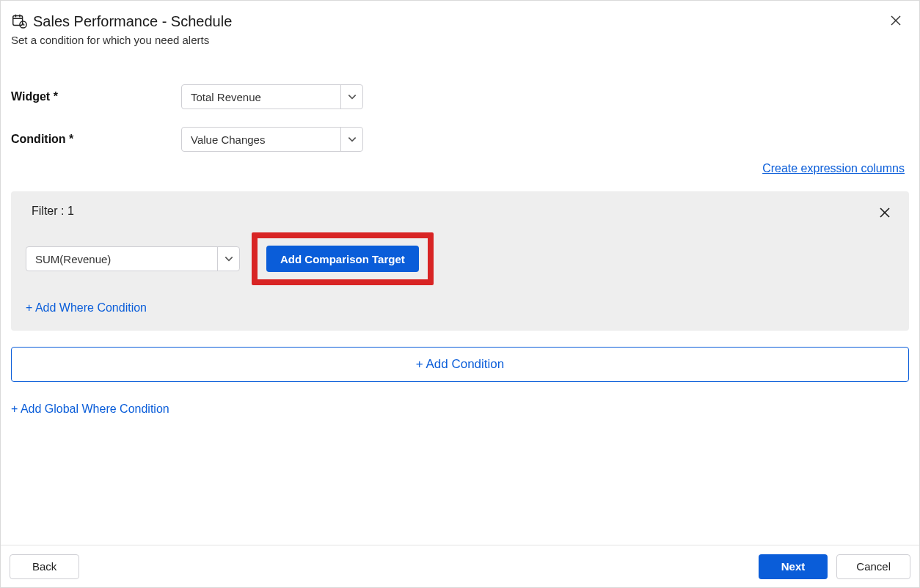  What do you see at coordinates (460, 364) in the screenshot?
I see `add-condition-button: + Add Condition` at bounding box center [460, 364].